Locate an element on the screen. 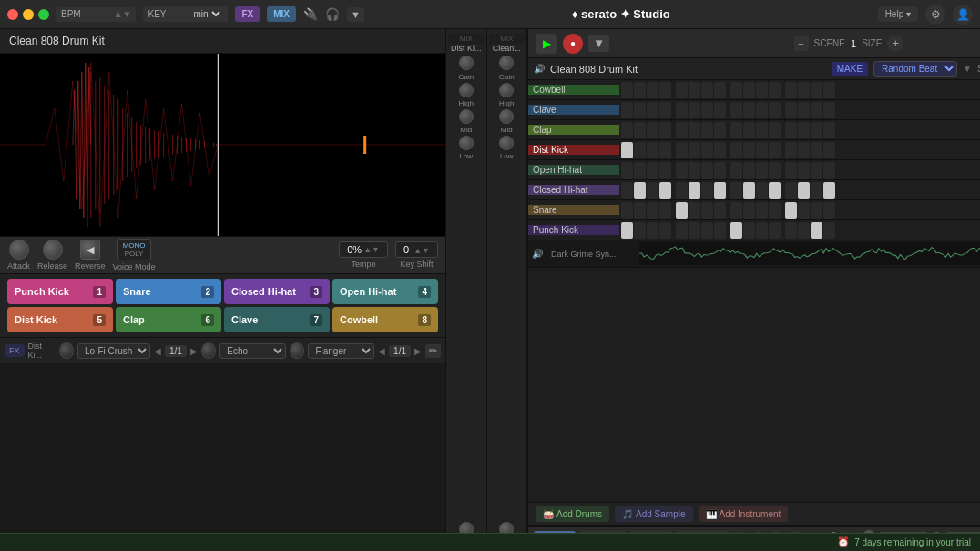 The height and width of the screenshot is (551, 980). fx-select-3: Flanger is located at coordinates (341, 352).